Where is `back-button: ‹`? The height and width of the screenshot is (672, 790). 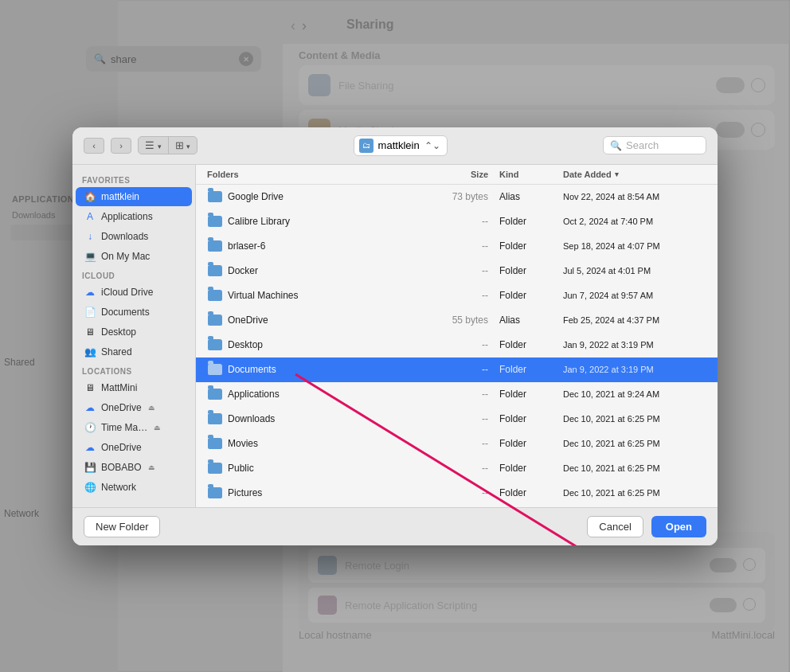 back-button: ‹ is located at coordinates (94, 146).